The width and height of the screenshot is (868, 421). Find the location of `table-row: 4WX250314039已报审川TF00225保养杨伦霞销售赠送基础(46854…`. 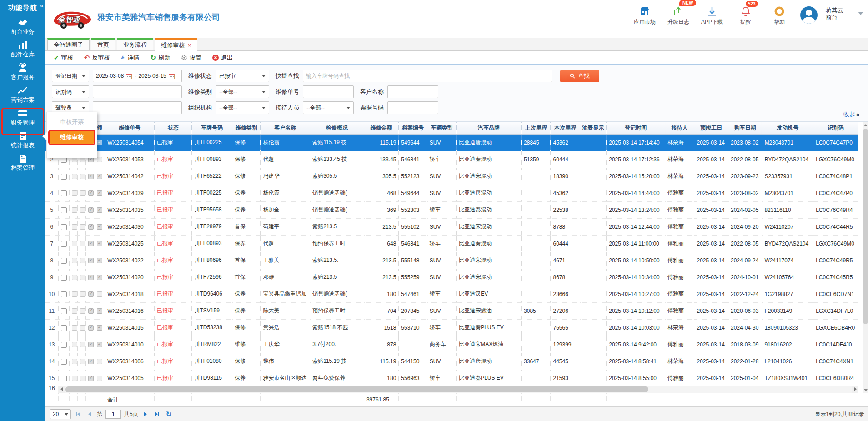

table-row: 4WX250314039已报审川TF00225保养杨伦霞销售赠送基础(46854… is located at coordinates (452, 193).